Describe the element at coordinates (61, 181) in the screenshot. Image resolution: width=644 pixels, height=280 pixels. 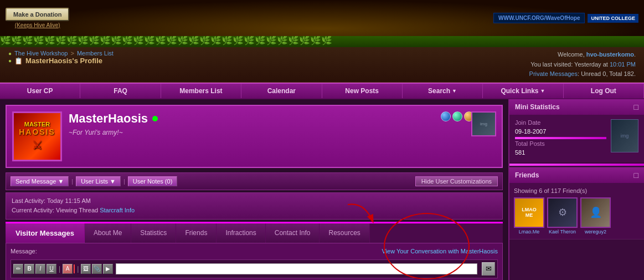
I see `send-message-dropdown-icon: ▼` at that location.